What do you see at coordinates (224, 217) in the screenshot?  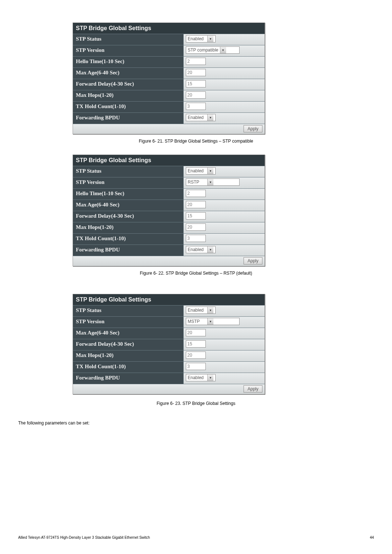 I see `value-forward-delay: 15` at bounding box center [224, 217].